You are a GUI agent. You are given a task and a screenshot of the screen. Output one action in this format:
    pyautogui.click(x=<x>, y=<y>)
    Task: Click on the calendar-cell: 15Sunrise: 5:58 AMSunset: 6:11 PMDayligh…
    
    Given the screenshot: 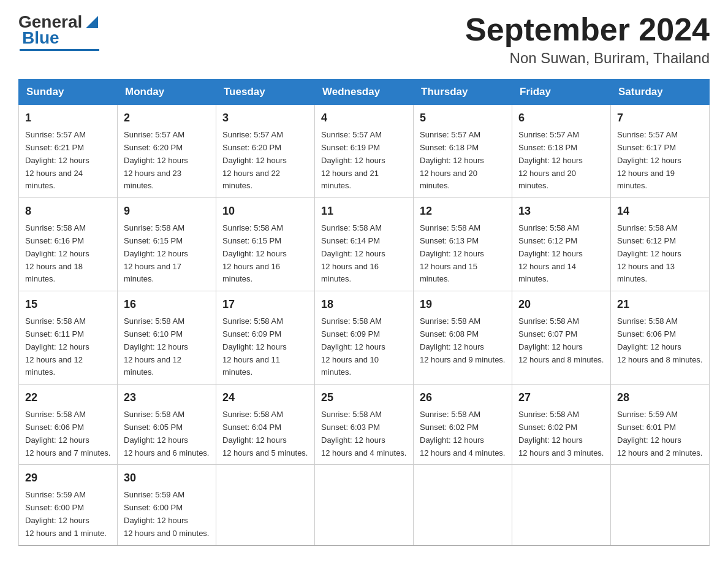 What is the action you would take?
    pyautogui.click(x=69, y=338)
    